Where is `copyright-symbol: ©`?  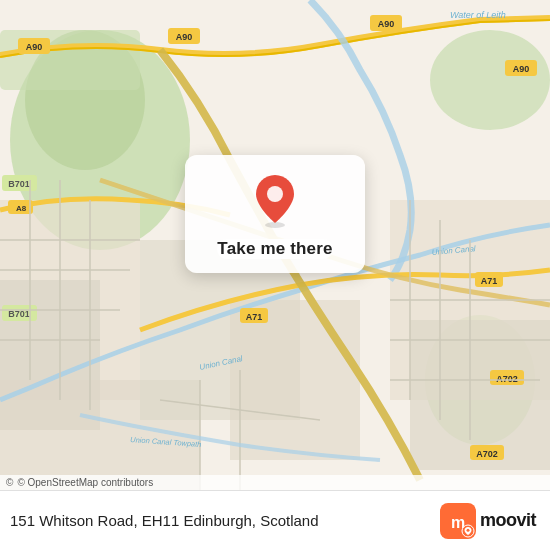
copyright-symbol: © is located at coordinates (10, 482).